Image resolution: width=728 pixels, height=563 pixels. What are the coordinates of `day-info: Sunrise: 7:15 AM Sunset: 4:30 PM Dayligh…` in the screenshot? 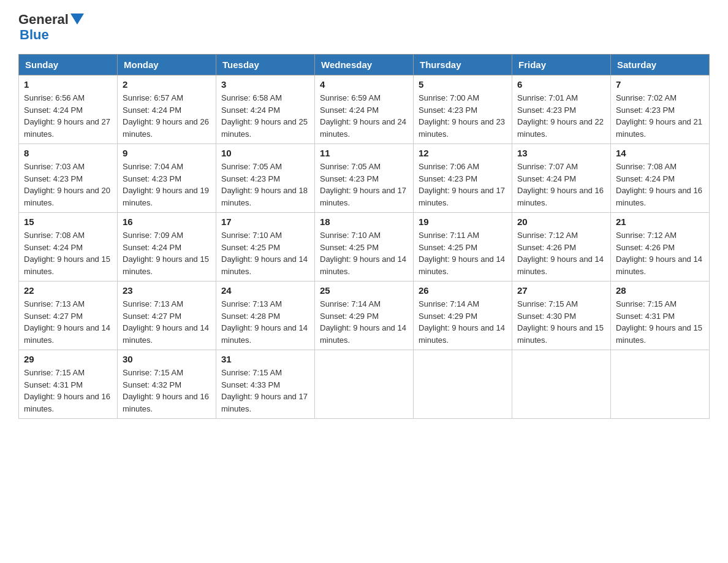 It's located at (561, 322).